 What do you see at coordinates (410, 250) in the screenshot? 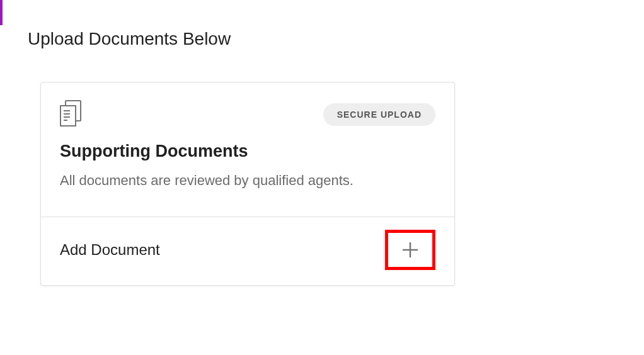
I see `plus-icon` at bounding box center [410, 250].